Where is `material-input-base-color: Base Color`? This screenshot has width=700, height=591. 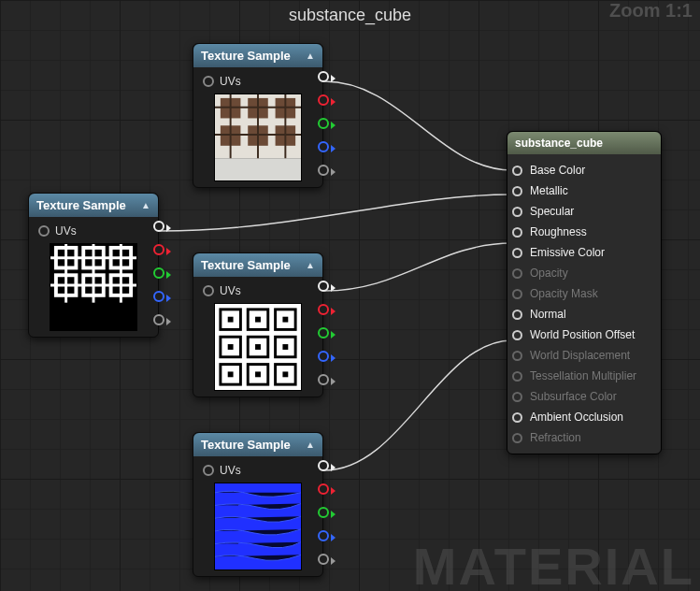
material-input-base-color: Base Color is located at coordinates (584, 170).